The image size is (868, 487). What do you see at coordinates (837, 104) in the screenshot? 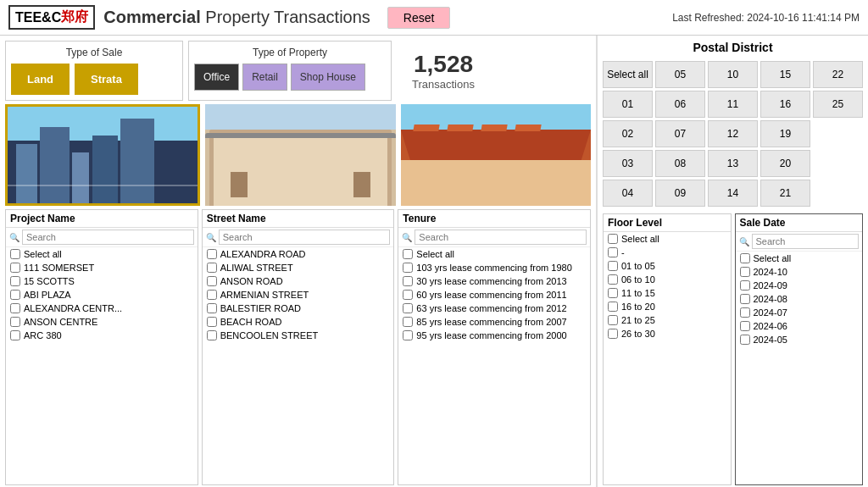
I see `district-25-button: 25` at bounding box center [837, 104].